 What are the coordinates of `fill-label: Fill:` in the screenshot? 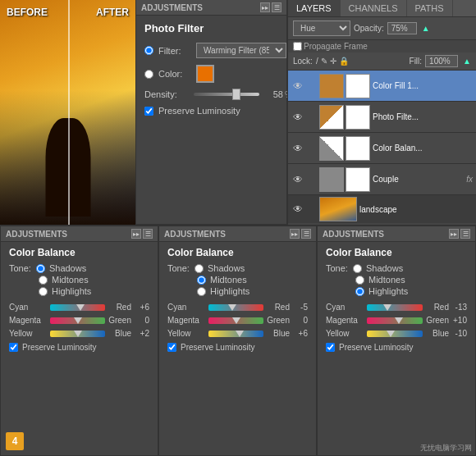 It's located at (416, 61).